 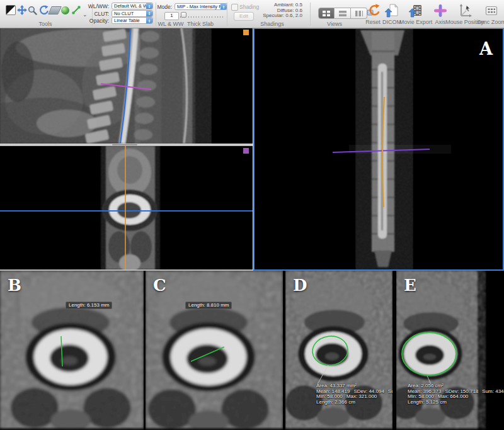 What do you see at coordinates (410, 285) in the screenshot?
I see `panel-label-e: E` at bounding box center [410, 285].